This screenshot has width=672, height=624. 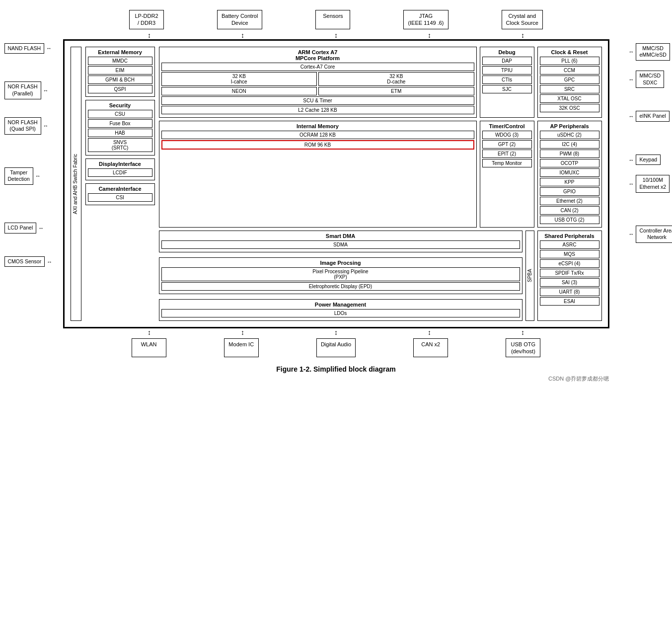 I want to click on icache: 32 KBI-cahce, so click(x=239, y=79).